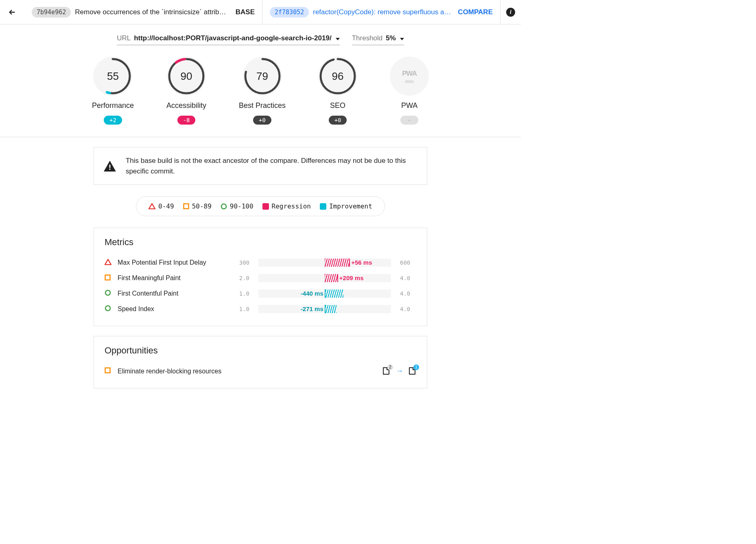  Describe the element at coordinates (367, 38) in the screenshot. I see `threshold-label: Threshold` at that location.